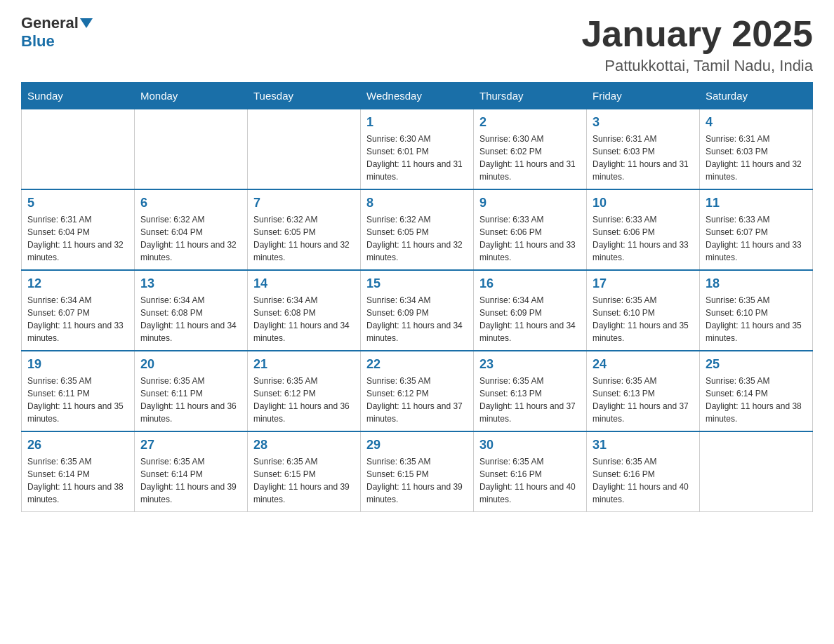 The image size is (834, 644). What do you see at coordinates (191, 319) in the screenshot?
I see `day-info: Sunrise: 6:34 AM Sunset: 6:08 PM Dayligh…` at bounding box center [191, 319].